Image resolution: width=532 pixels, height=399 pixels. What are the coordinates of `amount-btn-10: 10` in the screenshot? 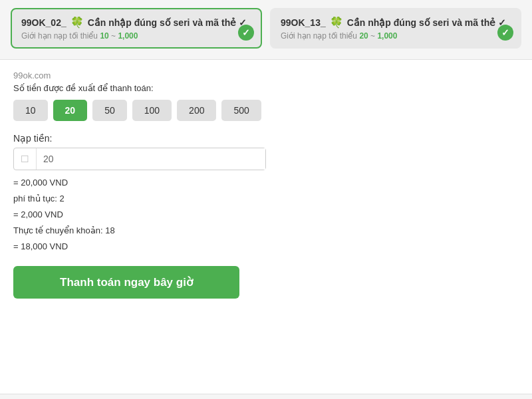 It's located at (31, 110).